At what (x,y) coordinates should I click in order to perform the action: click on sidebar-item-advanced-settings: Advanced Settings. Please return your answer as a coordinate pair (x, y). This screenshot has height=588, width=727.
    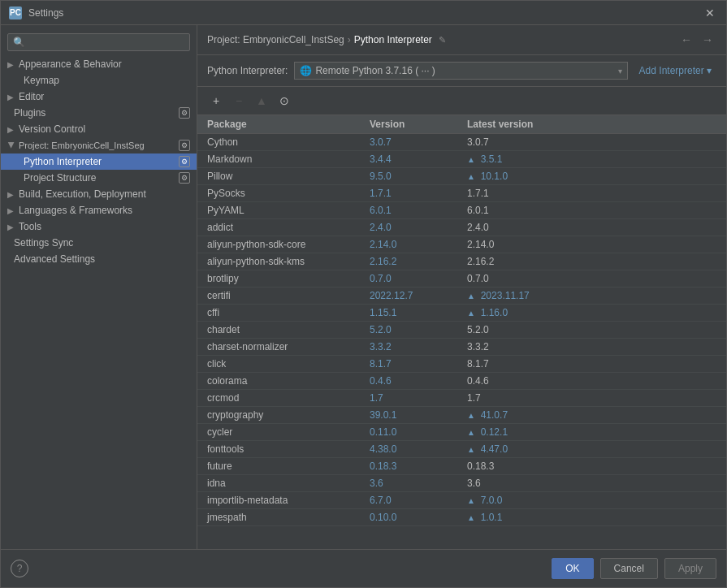
    Looking at the image, I should click on (99, 259).